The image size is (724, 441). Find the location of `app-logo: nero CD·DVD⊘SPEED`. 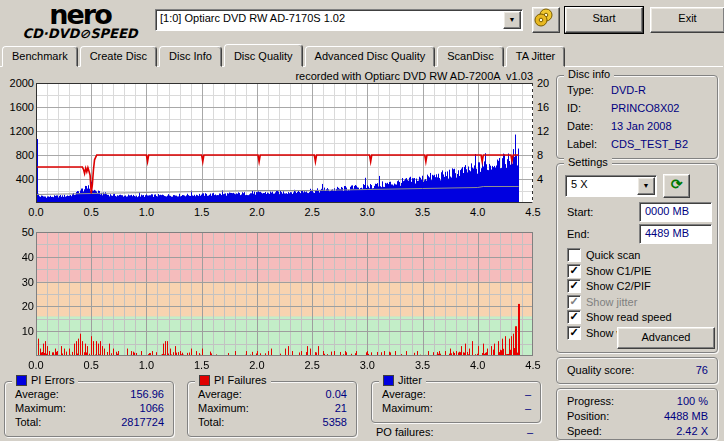

app-logo: nero CD·DVD⊘SPEED is located at coordinates (80, 22).